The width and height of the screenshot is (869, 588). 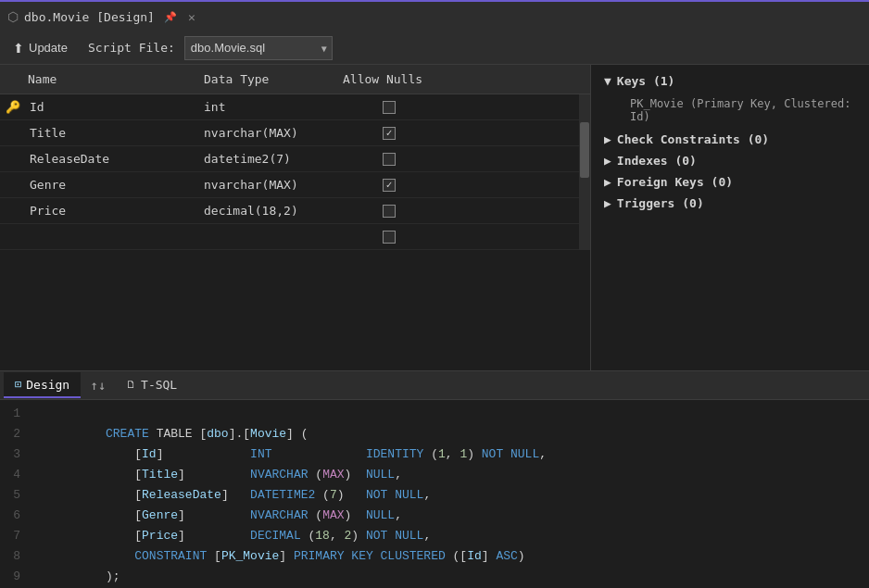 I want to click on tab-sort-arrows: ↑↓, so click(x=98, y=385).